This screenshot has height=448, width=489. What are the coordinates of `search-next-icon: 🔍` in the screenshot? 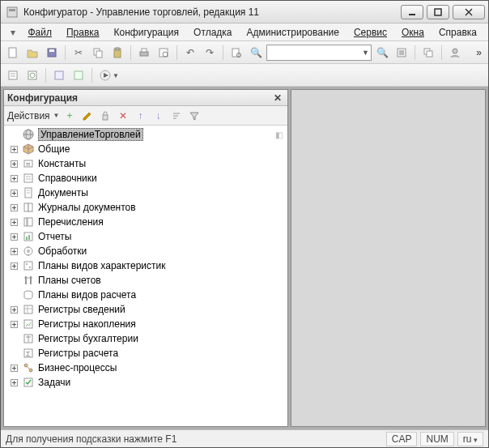 It's located at (382, 53).